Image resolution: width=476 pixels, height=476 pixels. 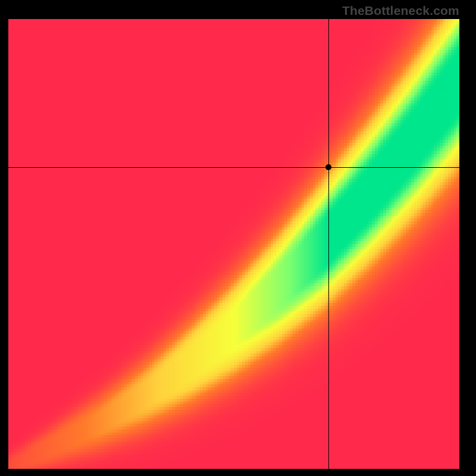 What do you see at coordinates (234, 168) in the screenshot?
I see `crosshair-horizontal` at bounding box center [234, 168].